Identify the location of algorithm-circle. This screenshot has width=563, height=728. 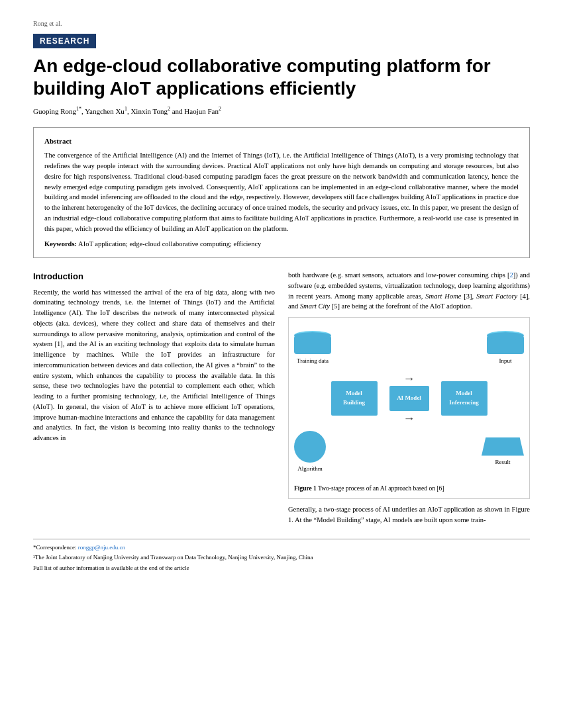
(310, 447).